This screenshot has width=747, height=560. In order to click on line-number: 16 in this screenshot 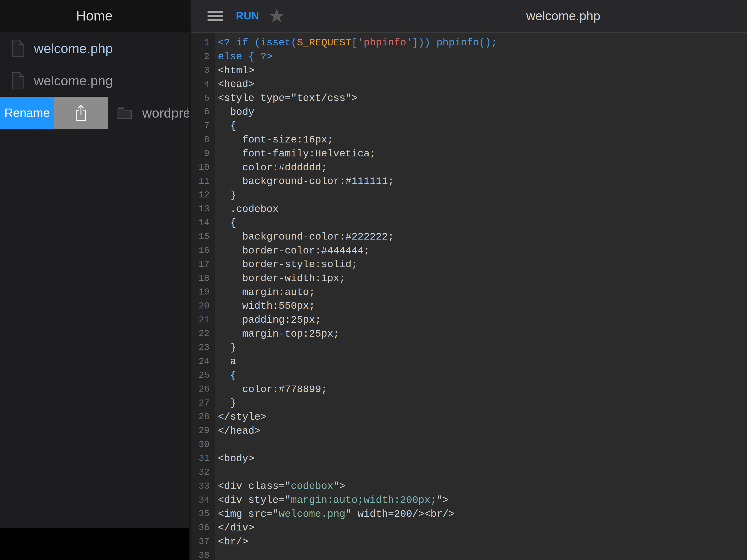, I will do `click(201, 251)`.